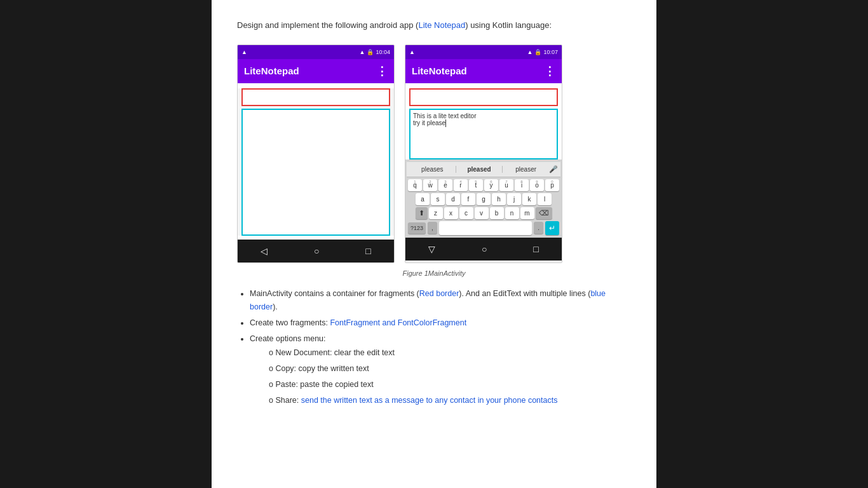 The width and height of the screenshot is (868, 488). What do you see at coordinates (544, 214) in the screenshot?
I see `backspace-key: ⌫` at bounding box center [544, 214].